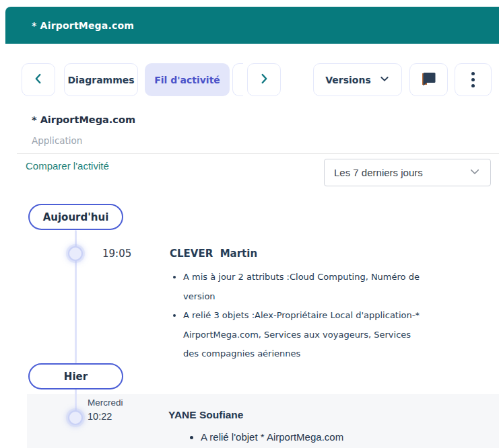 Image resolution: width=499 pixels, height=448 pixels. Describe the element at coordinates (75, 377) in the screenshot. I see `timeline-group-label: Hier` at that location.